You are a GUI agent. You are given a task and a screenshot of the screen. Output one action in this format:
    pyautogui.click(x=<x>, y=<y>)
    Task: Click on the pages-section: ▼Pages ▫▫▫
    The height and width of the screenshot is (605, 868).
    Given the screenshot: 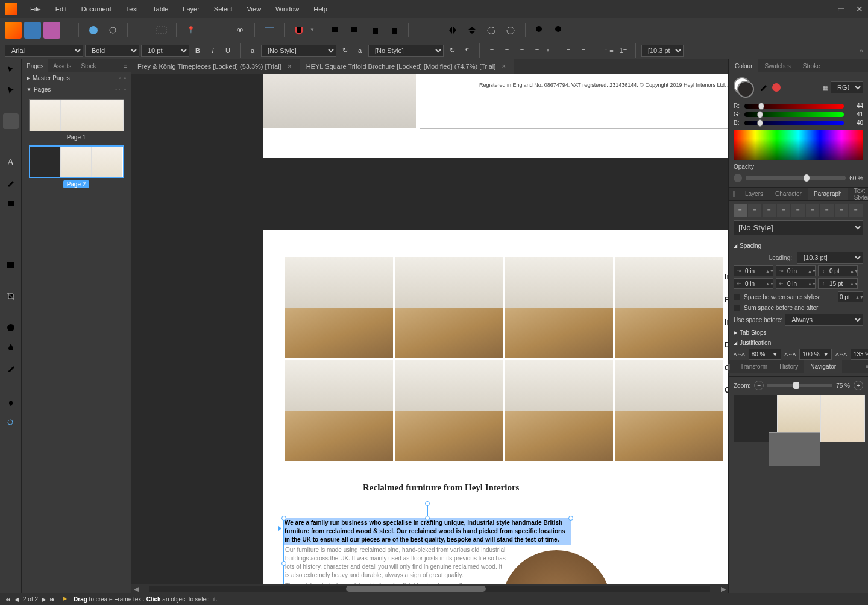 What is the action you would take?
    pyautogui.click(x=76, y=89)
    